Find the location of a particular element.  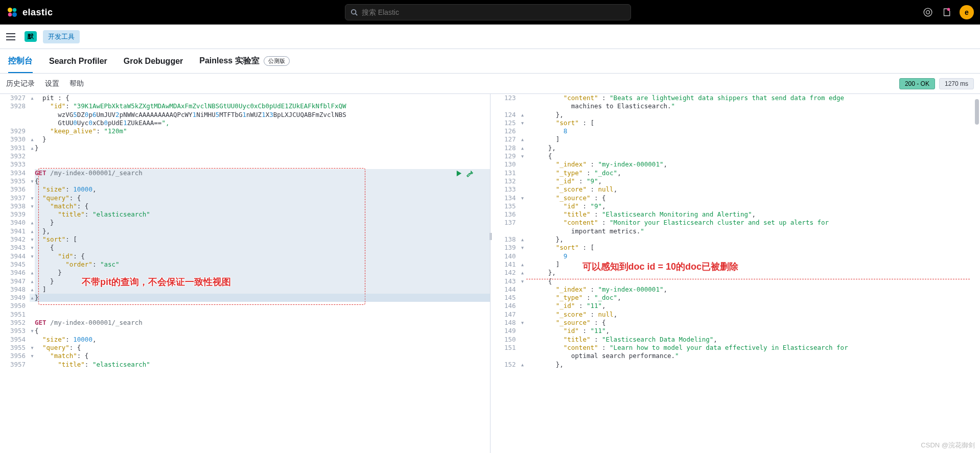

code-line: 3948▴ ] is located at coordinates (245, 290).